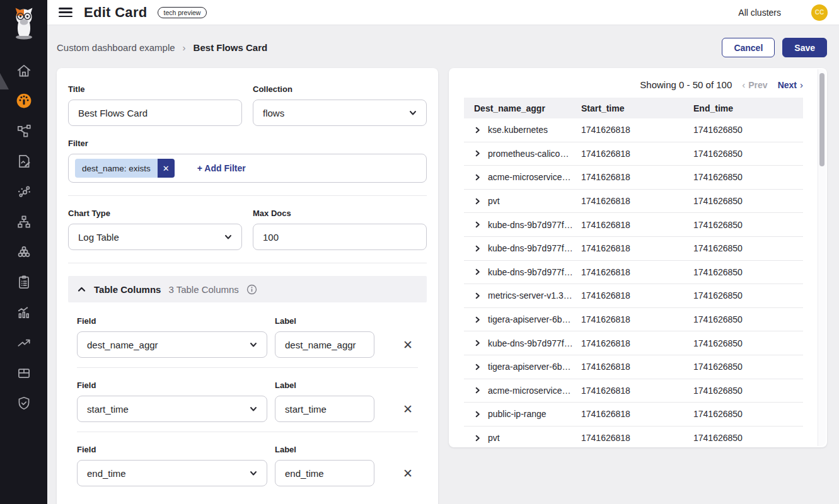 This screenshot has width=839, height=504. What do you see at coordinates (24, 343) in the screenshot?
I see `sidebar-item-trends` at bounding box center [24, 343].